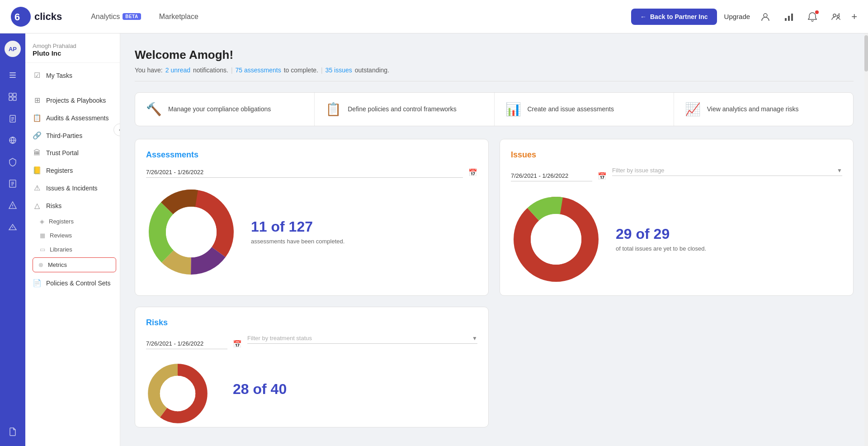 The image size is (868, 446). Describe the element at coordinates (552, 176) in the screenshot. I see `issues-date-input` at that location.